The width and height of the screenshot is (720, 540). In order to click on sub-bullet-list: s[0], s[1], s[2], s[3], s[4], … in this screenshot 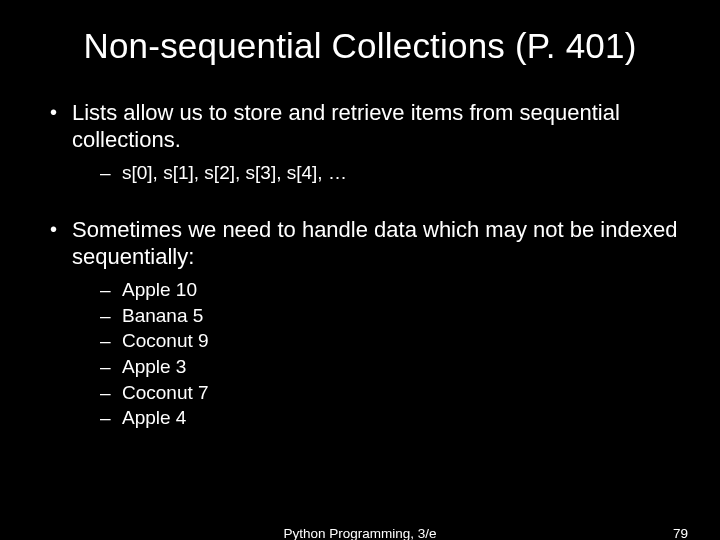, I will do `click(382, 173)`.